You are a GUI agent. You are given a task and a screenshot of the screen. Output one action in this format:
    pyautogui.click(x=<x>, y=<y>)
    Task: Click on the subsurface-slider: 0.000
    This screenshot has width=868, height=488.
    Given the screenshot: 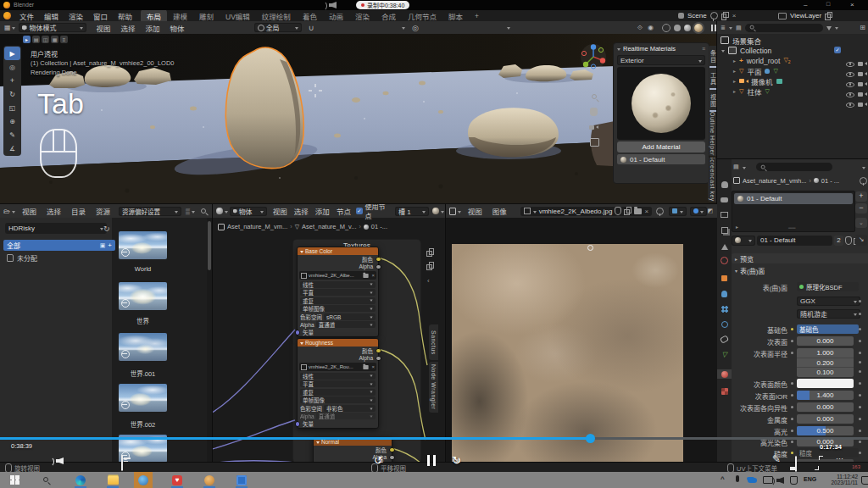 What is the action you would take?
    pyautogui.click(x=826, y=341)
    